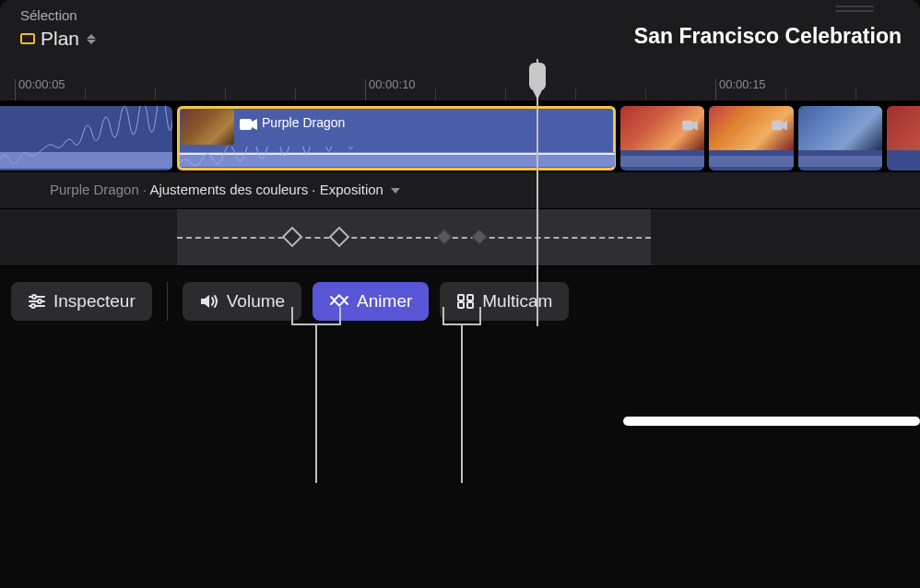 This screenshot has width=920, height=588. Describe the element at coordinates (414, 238) in the screenshot. I see `keyframe-track` at that location.